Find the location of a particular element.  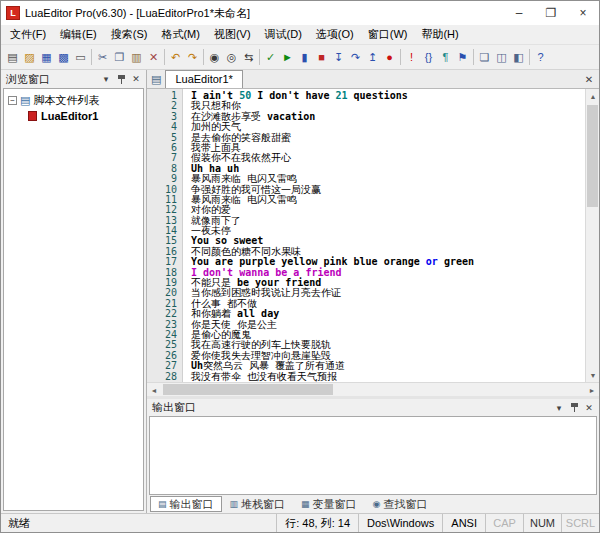

menu-item: 编辑(E) is located at coordinates (78, 34).